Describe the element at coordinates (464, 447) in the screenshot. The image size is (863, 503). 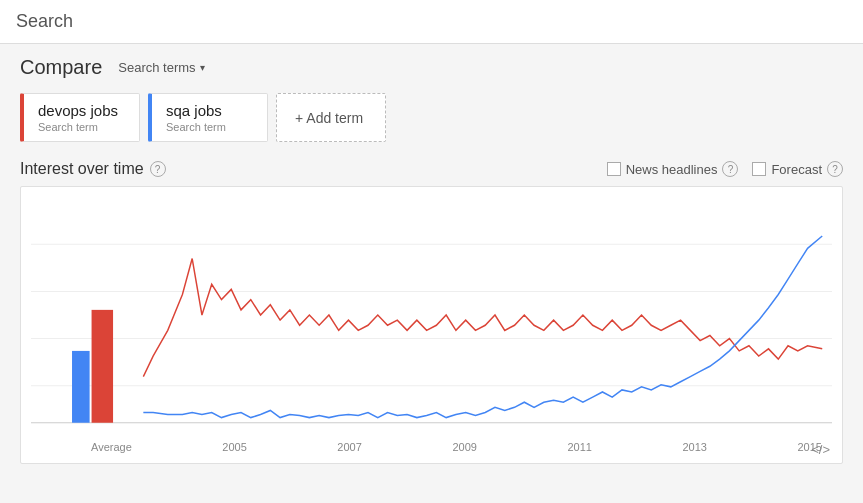
I see `x-label-2009: 2009` at that location.